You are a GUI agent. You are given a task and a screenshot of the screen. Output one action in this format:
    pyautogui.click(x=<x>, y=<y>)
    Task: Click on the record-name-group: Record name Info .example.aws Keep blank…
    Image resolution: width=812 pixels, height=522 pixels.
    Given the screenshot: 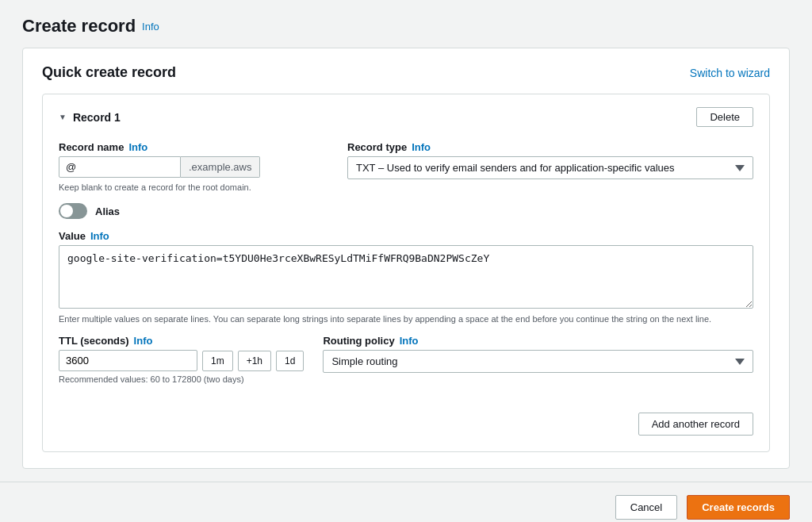 What is the action you would take?
    pyautogui.click(x=193, y=167)
    